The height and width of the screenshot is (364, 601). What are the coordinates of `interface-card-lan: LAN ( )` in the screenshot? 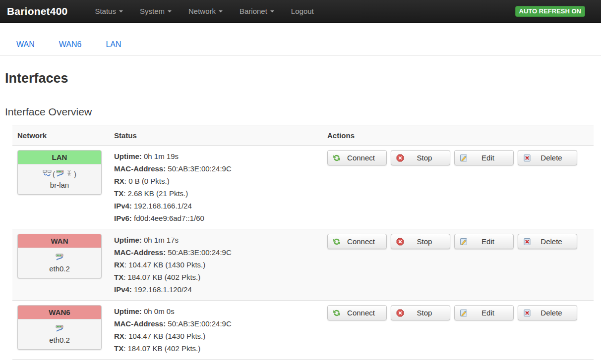 It's located at (60, 172).